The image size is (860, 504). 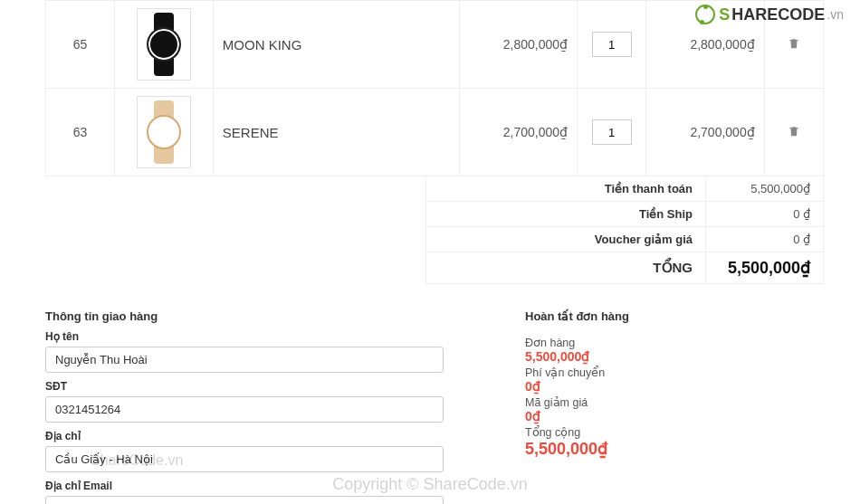 I want to click on summary-label: Voucher giảm giá, so click(x=567, y=240).